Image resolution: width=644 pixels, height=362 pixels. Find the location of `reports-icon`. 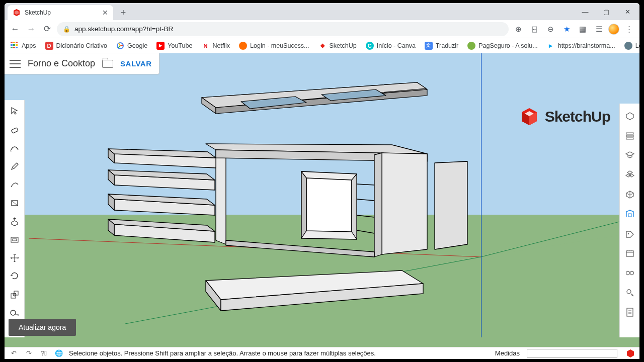

reports-icon is located at coordinates (630, 312).